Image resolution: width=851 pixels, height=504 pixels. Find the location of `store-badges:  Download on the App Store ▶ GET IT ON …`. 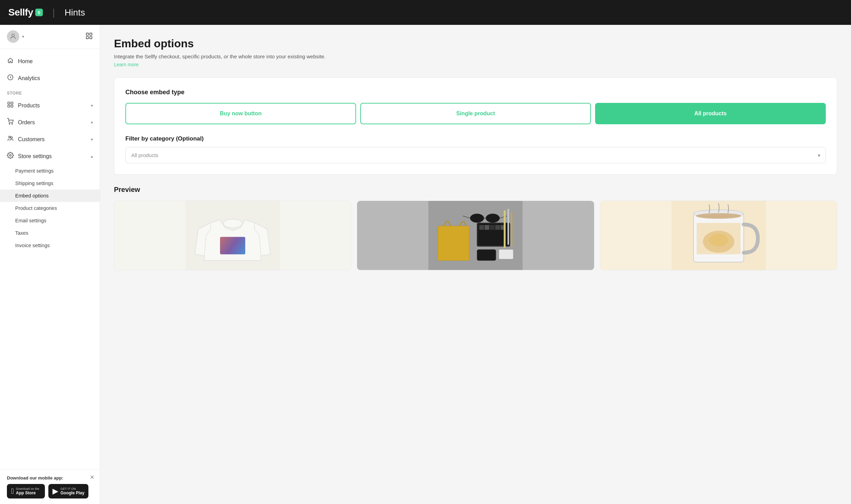

store-badges:  Download on the App Store ▶ GET IT ON … is located at coordinates (50, 491).